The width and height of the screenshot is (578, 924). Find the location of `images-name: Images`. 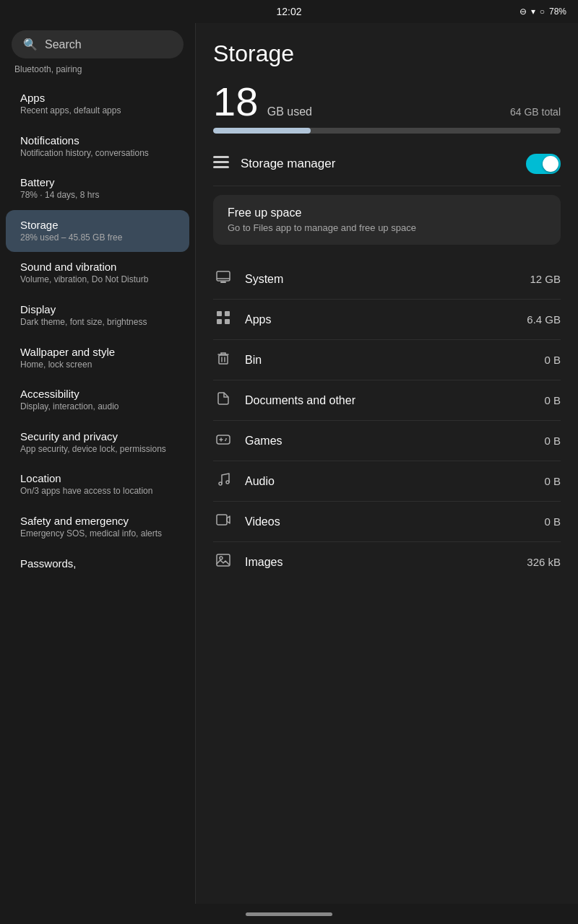

images-name: Images is located at coordinates (380, 562).